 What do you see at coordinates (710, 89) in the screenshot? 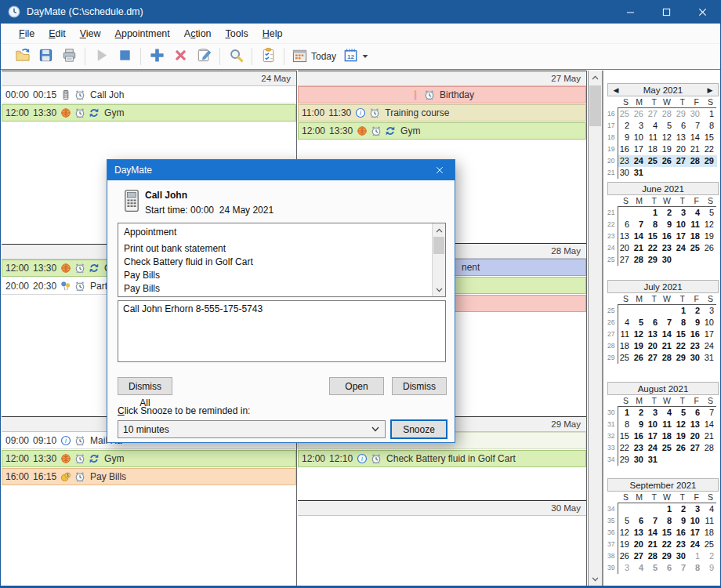
I see `next-month-icon: ▶` at bounding box center [710, 89].